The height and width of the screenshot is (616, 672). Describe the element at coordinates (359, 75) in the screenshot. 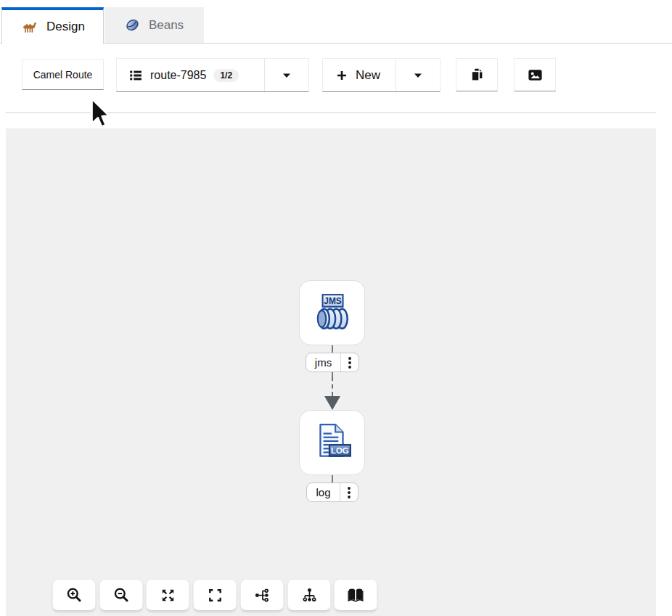

I see `new-route-button: New` at that location.